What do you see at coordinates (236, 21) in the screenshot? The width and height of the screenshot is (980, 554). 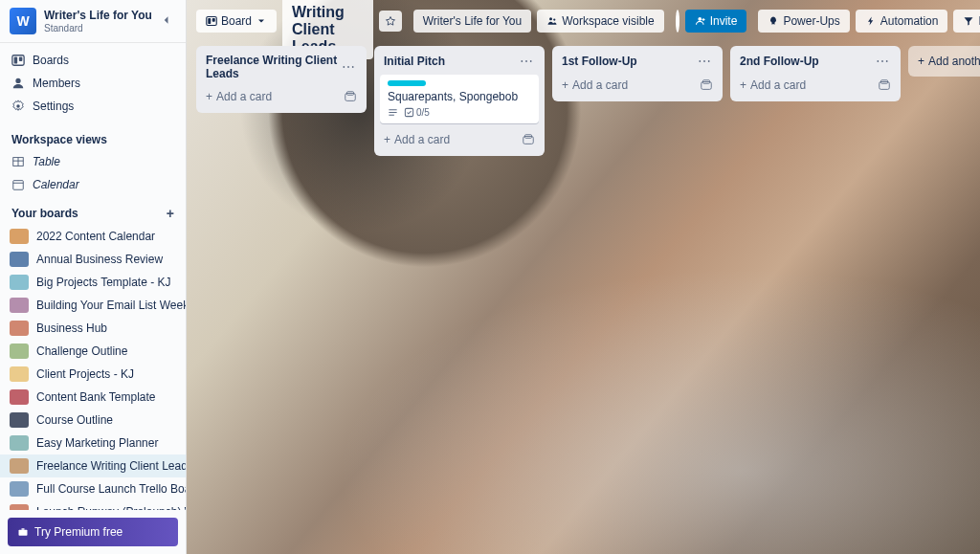 I see `view-switcher: Board` at bounding box center [236, 21].